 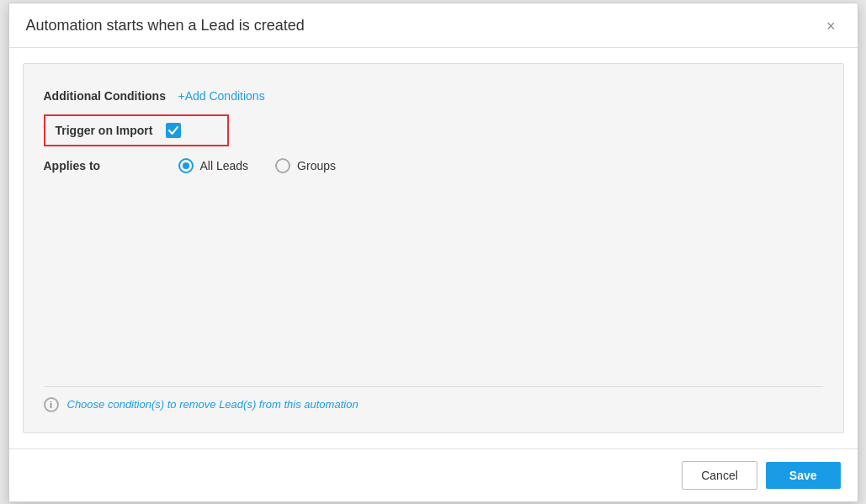 What do you see at coordinates (51, 405) in the screenshot?
I see `info-icon: i` at bounding box center [51, 405].